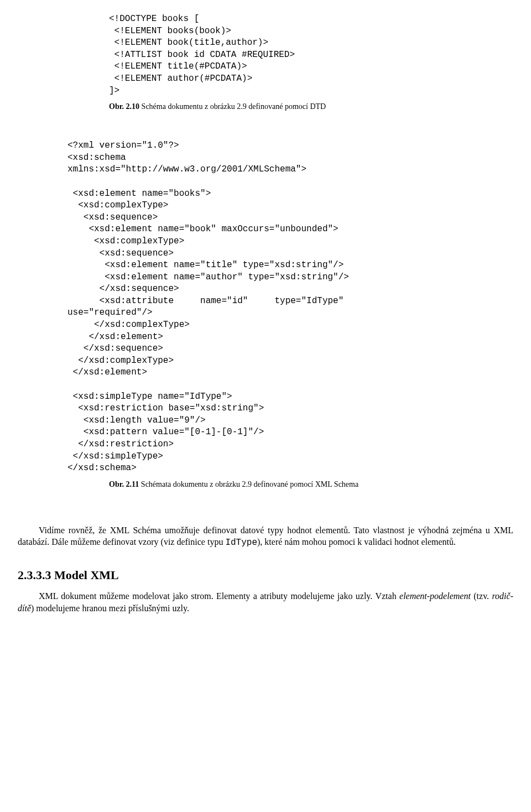 Image resolution: width=531 pixels, height=812 pixels. What do you see at coordinates (266, 575) in the screenshot?
I see `section-heading-model-xml: 2.3.3.3 Model XML` at bounding box center [266, 575].